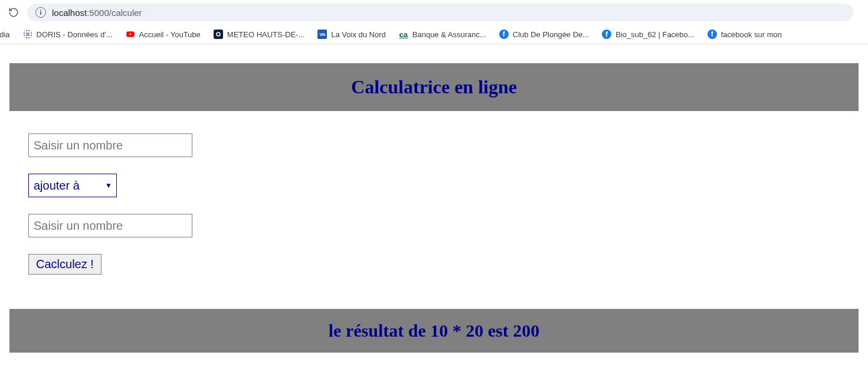 This screenshot has width=868, height=378. I want to click on url-host: localhost, so click(70, 13).